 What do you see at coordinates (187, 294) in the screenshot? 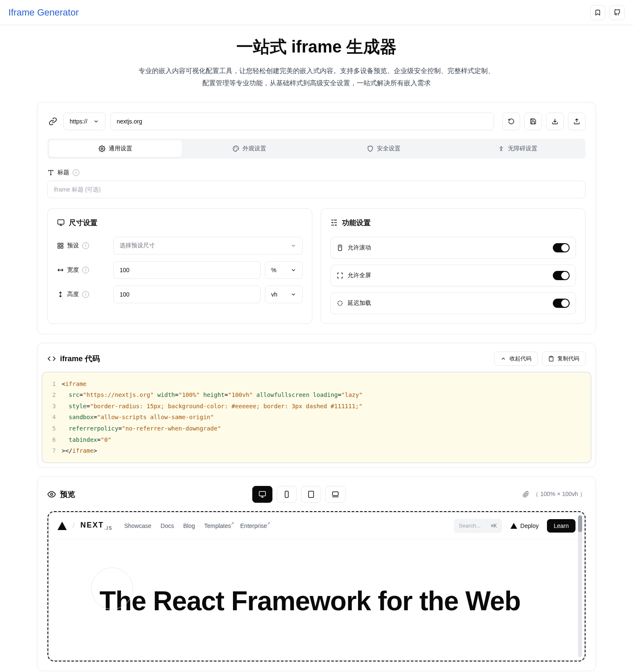
I see `height-input` at bounding box center [187, 294].